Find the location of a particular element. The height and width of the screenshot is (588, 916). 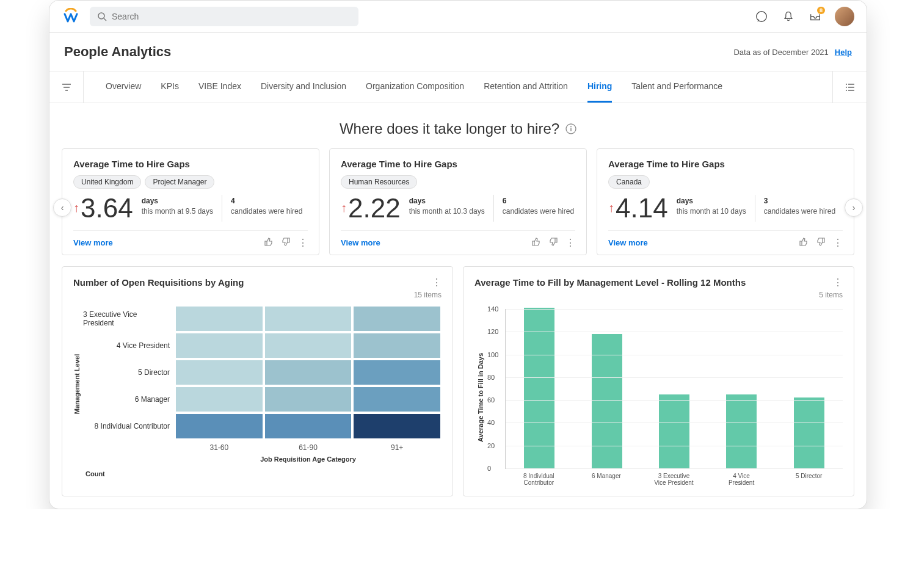

page-title: People Analytics is located at coordinates (117, 52).